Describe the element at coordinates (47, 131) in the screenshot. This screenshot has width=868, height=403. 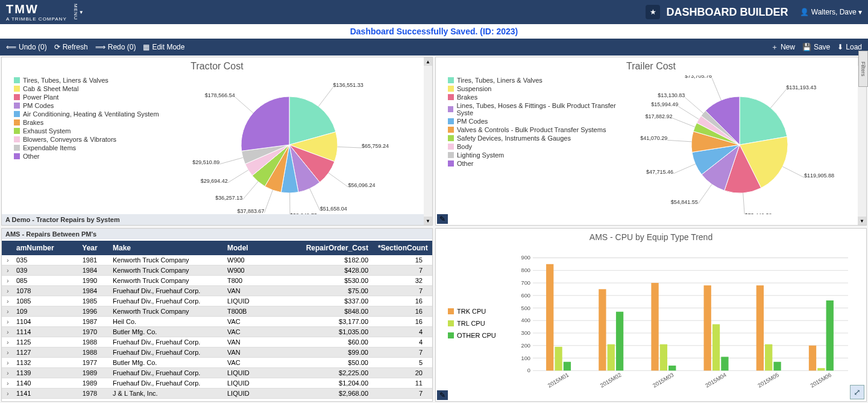
I see `legend-label: Exhaust System` at that location.